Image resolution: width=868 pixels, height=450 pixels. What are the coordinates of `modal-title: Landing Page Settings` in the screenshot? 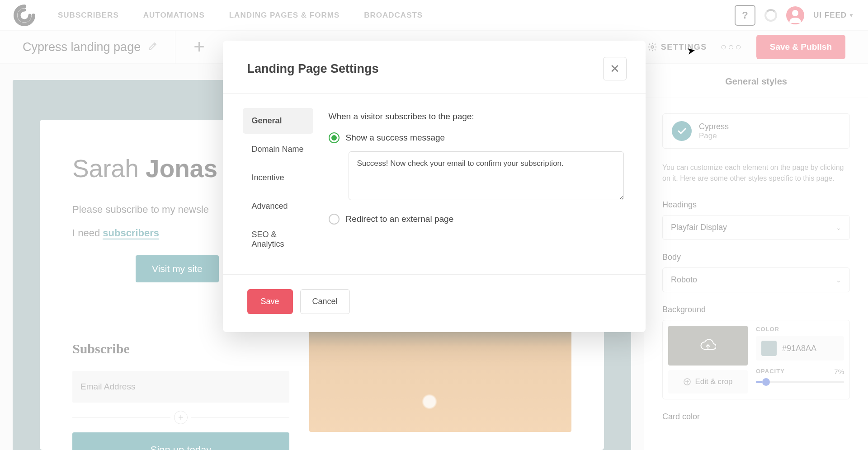 It's located at (313, 69).